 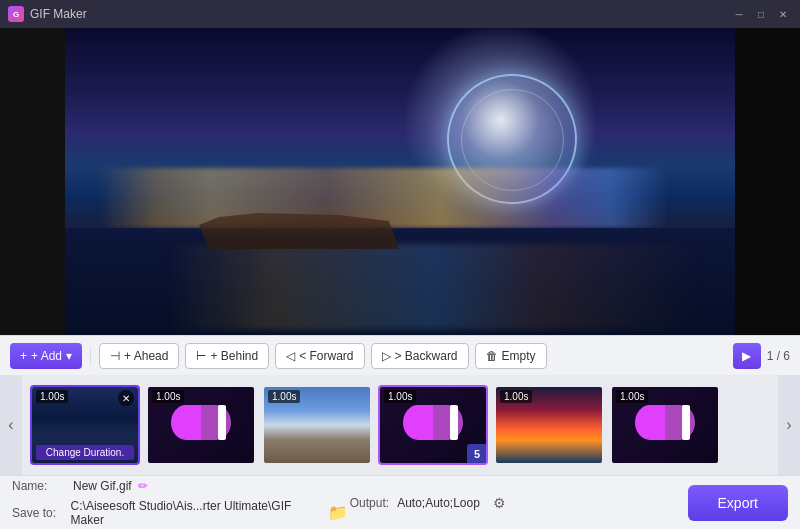 What do you see at coordinates (317, 425) in the screenshot?
I see `frame-item-3: 1.00s` at bounding box center [317, 425].